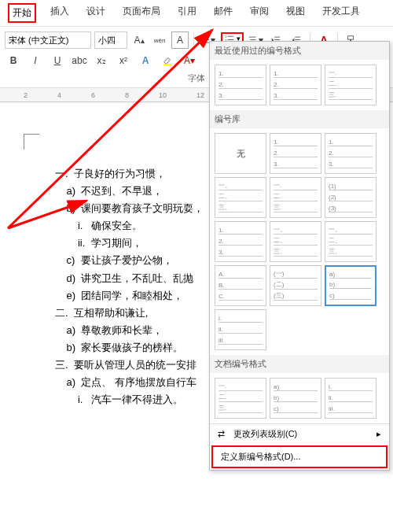 The height and width of the screenshot is (532, 393). Describe the element at coordinates (139, 40) in the screenshot. I see `increase-font-button: A▴` at that location.